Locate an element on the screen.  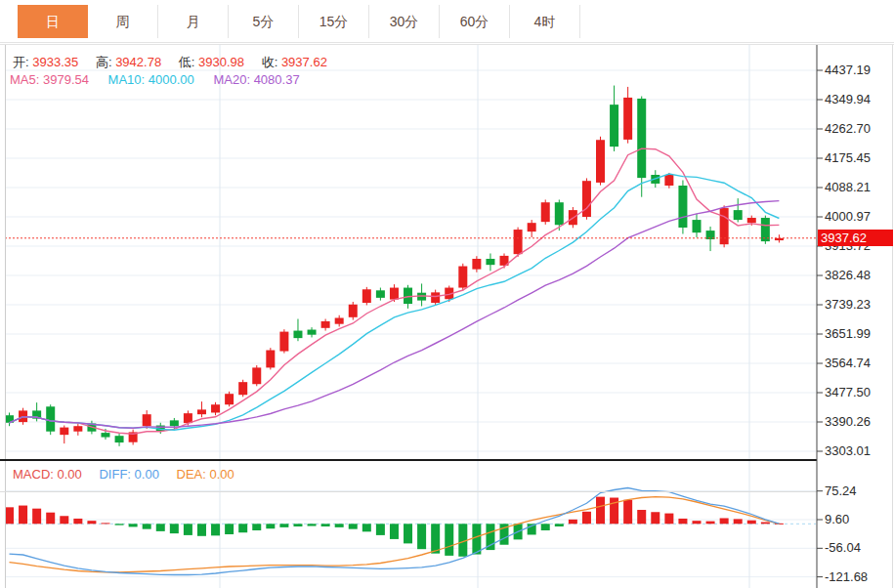
ma20-label: MA20: is located at coordinates (232, 80).